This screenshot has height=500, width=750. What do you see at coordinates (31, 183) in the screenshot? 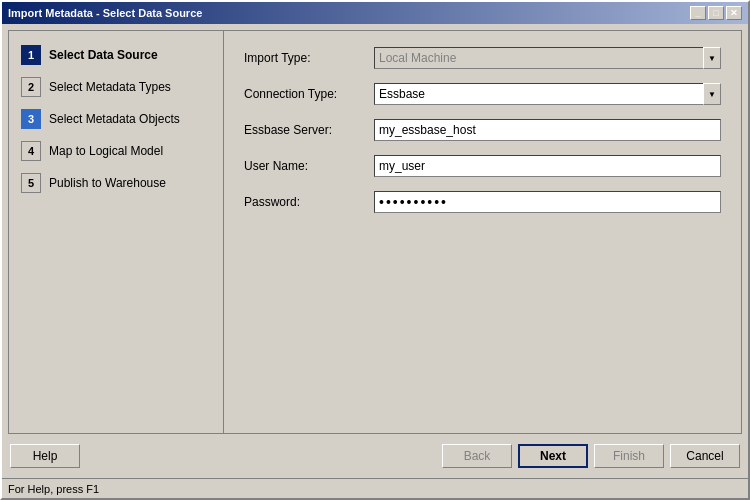
I see `step-number-5: 5` at bounding box center [31, 183].